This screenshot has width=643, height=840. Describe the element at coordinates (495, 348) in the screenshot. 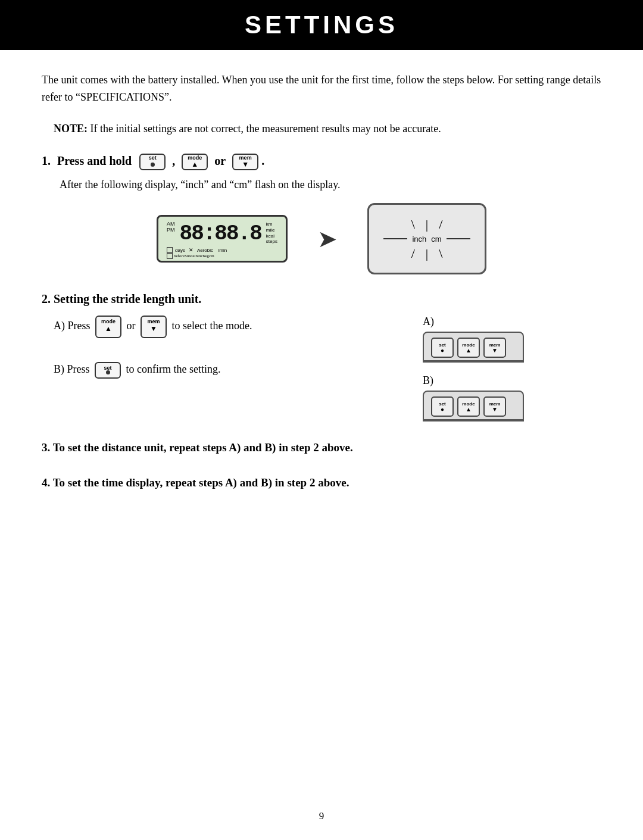

I see `btn-mem-diag: mem ▼` at that location.